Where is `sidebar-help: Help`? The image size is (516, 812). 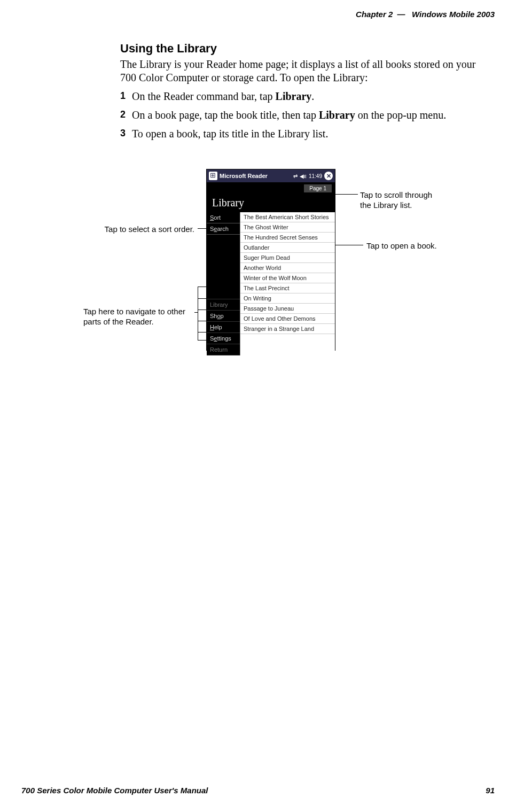
sidebar-help: Help is located at coordinates (223, 327).